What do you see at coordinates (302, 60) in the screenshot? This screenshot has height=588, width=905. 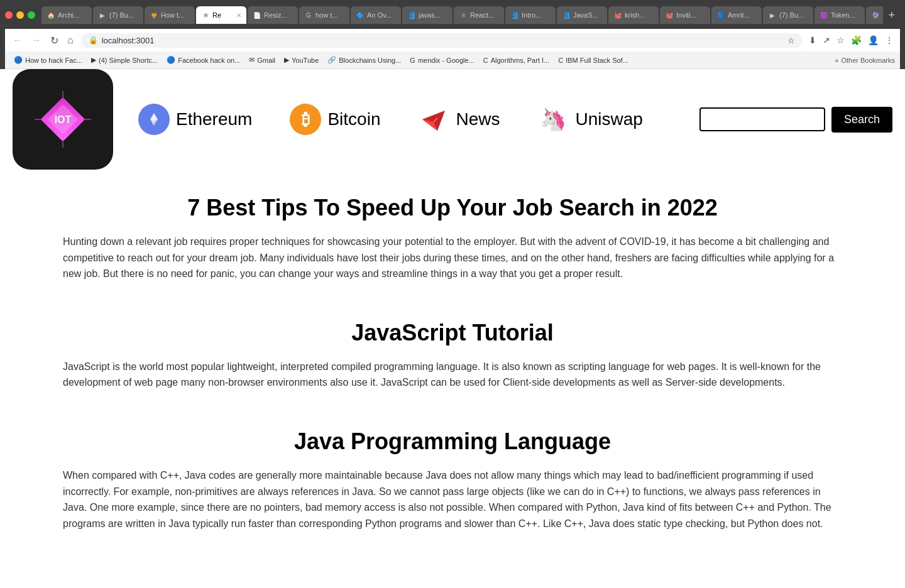 I see `bookmark-item-4: ▶YouTube` at bounding box center [302, 60].